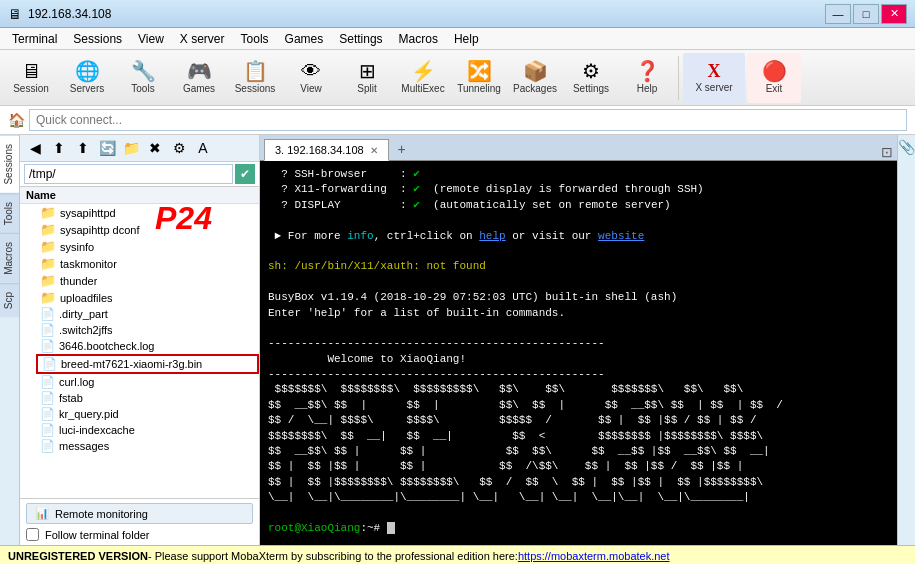  What do you see at coordinates (148, 212) in the screenshot?
I see `list-item: 📁 sysapihttpd` at bounding box center [148, 212].